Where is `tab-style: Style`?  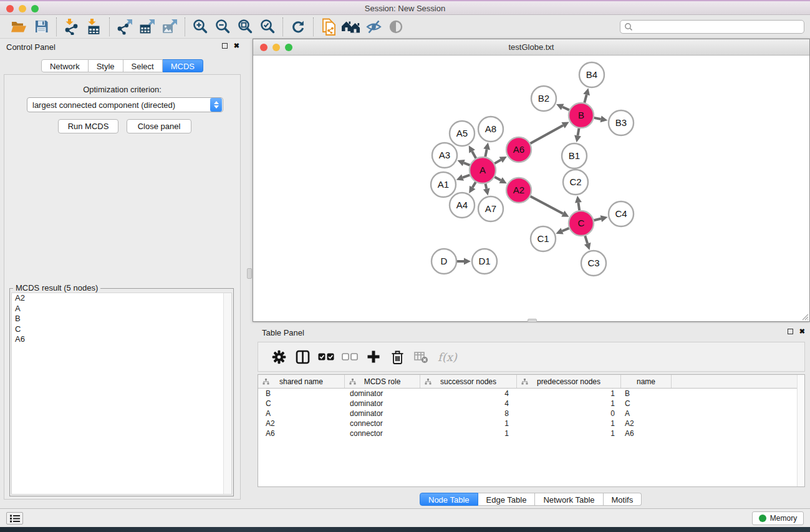 tab-style: Style is located at coordinates (106, 66).